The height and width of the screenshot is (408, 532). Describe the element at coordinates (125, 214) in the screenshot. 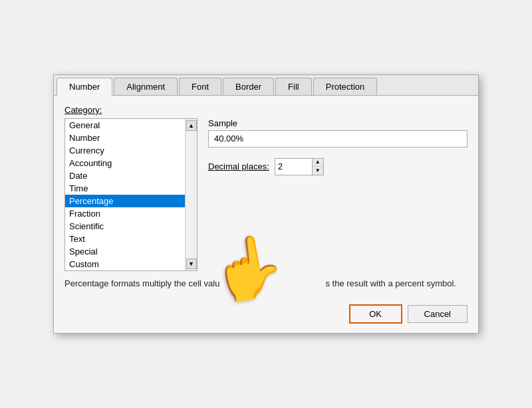

I see `category-item-fraction: Fraction` at that location.